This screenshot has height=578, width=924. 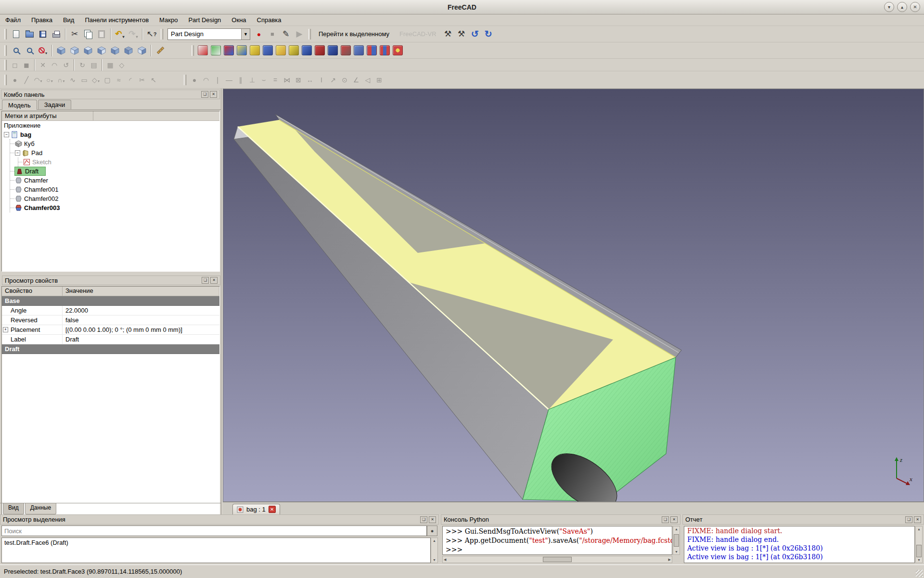 I want to click on goto-selection-button: Перейти к выделенному, so click(x=354, y=34).